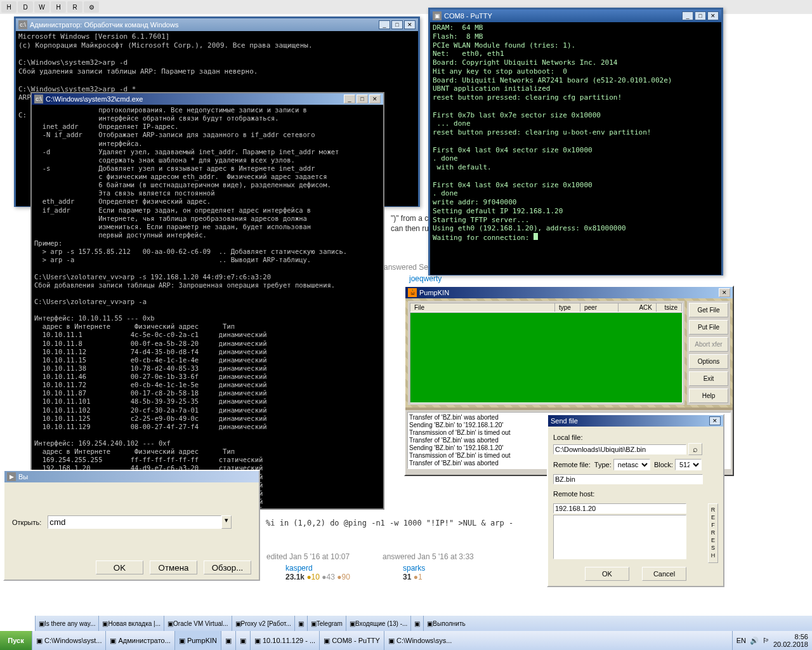 This screenshot has width=812, height=650. Describe the element at coordinates (420, 640) in the screenshot. I see `taskbar-item: ▣ C:\Windows\sys...` at that location.